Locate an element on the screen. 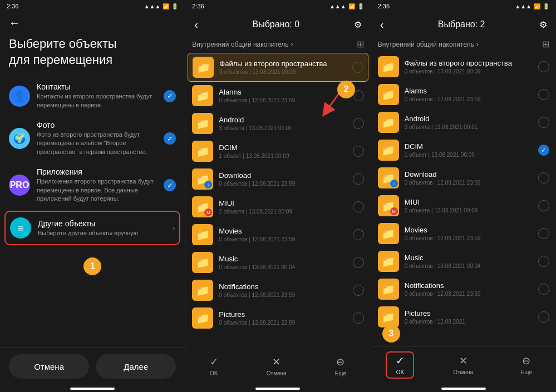 This screenshot has width=556, height=392. file-row-3-2: 📁 Android 3 объекта | 13.08.2021 00:01 is located at coordinates (464, 122).